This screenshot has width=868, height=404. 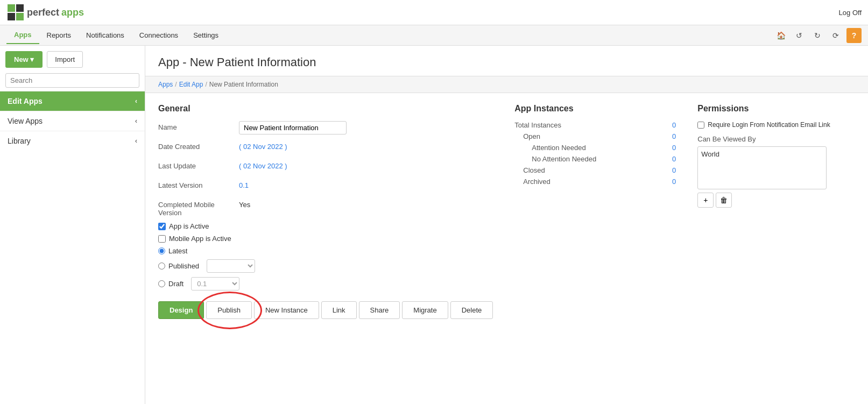 I want to click on logo-icon, so click(x=16, y=12).